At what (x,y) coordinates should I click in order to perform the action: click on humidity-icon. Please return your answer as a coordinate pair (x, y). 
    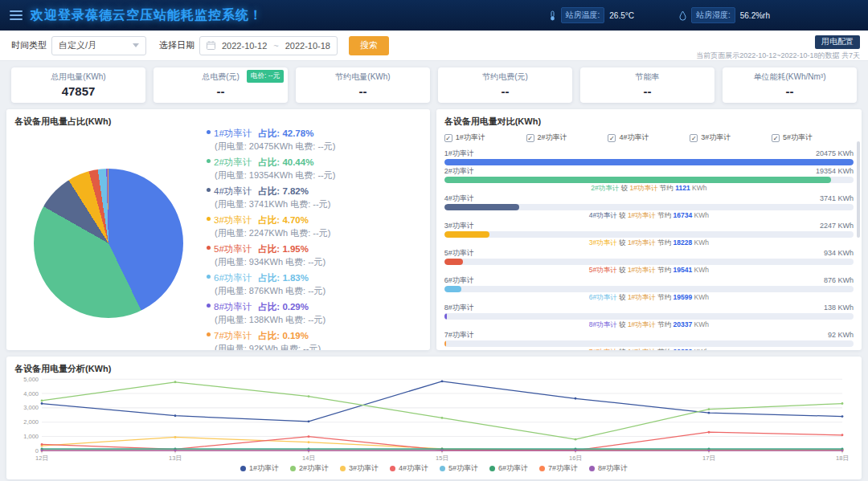
    Looking at the image, I should click on (683, 16).